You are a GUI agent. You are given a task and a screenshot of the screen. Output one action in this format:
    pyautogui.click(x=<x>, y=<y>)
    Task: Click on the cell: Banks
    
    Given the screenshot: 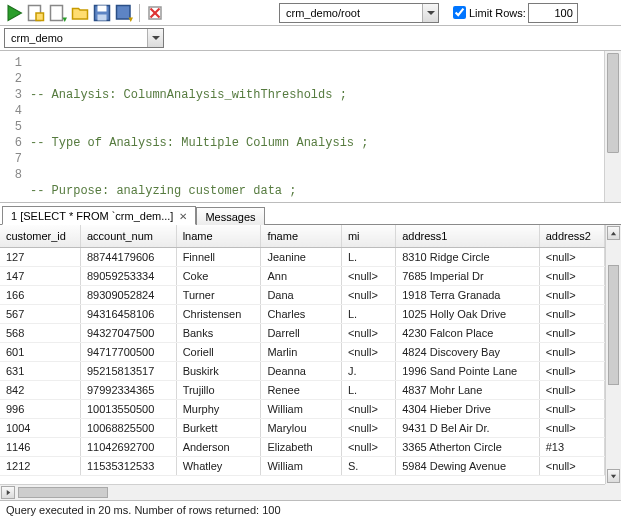 What is the action you would take?
    pyautogui.click(x=218, y=332)
    